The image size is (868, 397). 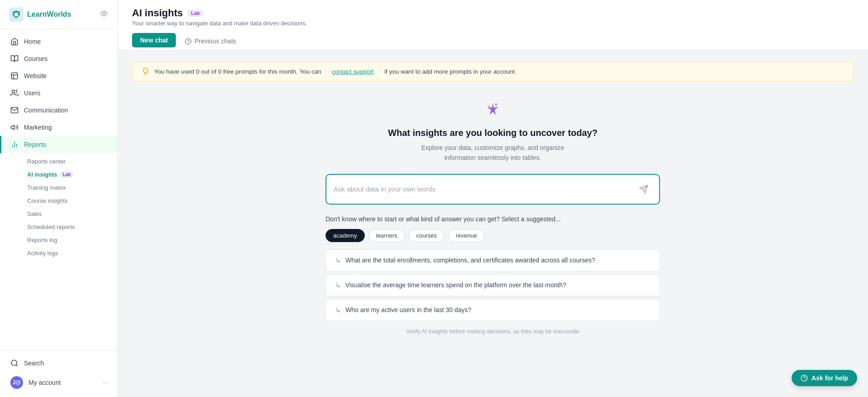 What do you see at coordinates (71, 174) in the screenshot?
I see `sub-nav-ai-insights: AI insights Lab` at bounding box center [71, 174].